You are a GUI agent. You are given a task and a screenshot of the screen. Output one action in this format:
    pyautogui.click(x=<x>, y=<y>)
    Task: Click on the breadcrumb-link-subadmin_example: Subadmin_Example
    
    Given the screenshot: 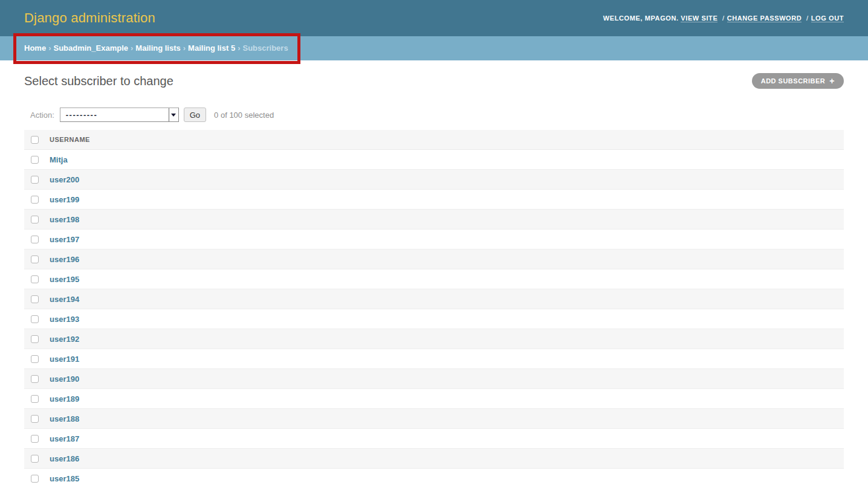 What is the action you would take?
    pyautogui.click(x=91, y=48)
    